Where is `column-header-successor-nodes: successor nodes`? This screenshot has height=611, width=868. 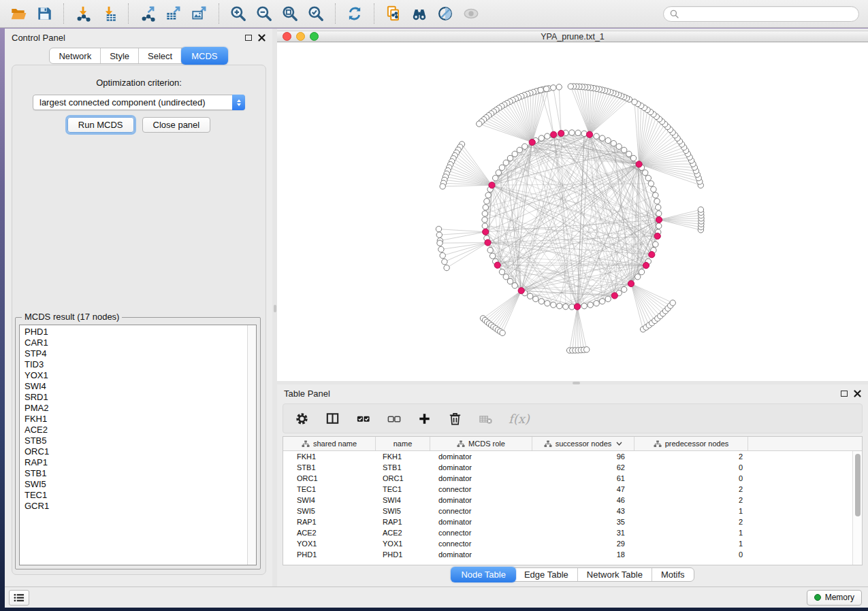
column-header-successor-nodes: successor nodes is located at coordinates (583, 444).